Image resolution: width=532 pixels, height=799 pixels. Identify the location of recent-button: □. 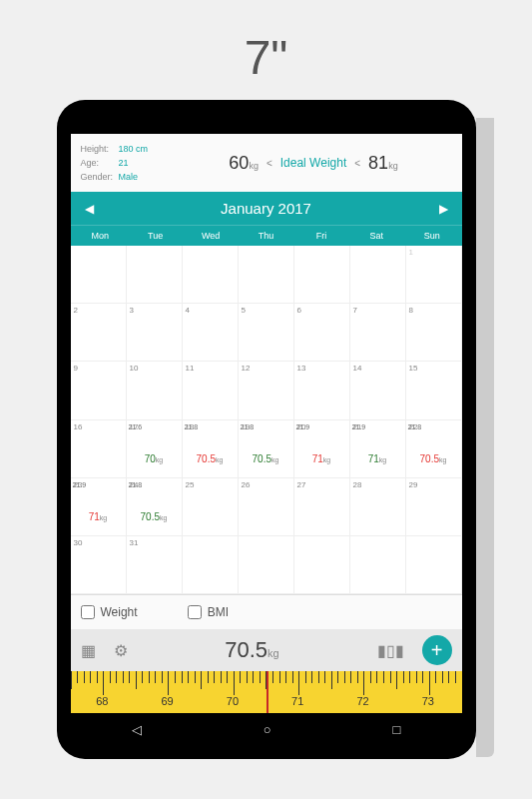
(397, 729).